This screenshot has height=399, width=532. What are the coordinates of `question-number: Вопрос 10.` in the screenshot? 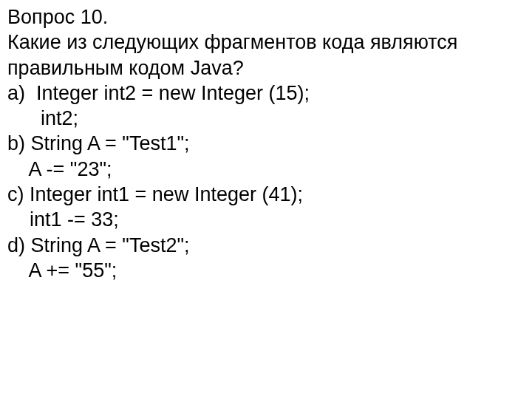 It's located at (266, 17).